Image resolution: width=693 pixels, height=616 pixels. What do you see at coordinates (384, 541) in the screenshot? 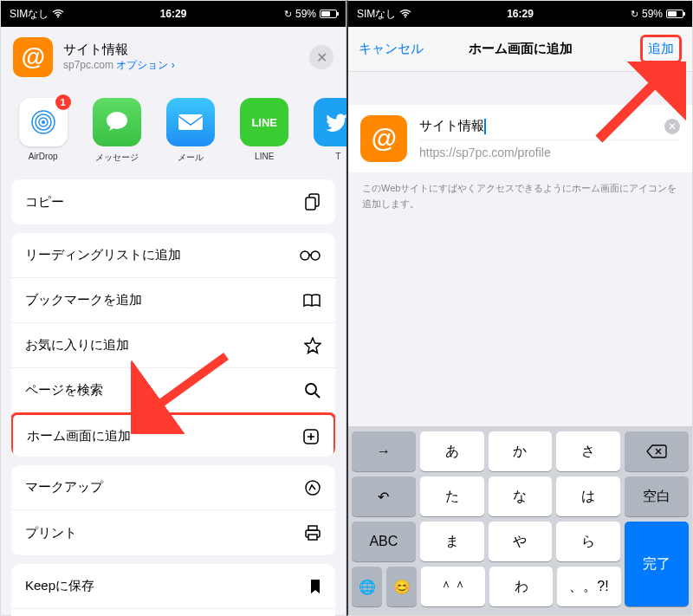
I see `abc-key: ABC` at bounding box center [384, 541].